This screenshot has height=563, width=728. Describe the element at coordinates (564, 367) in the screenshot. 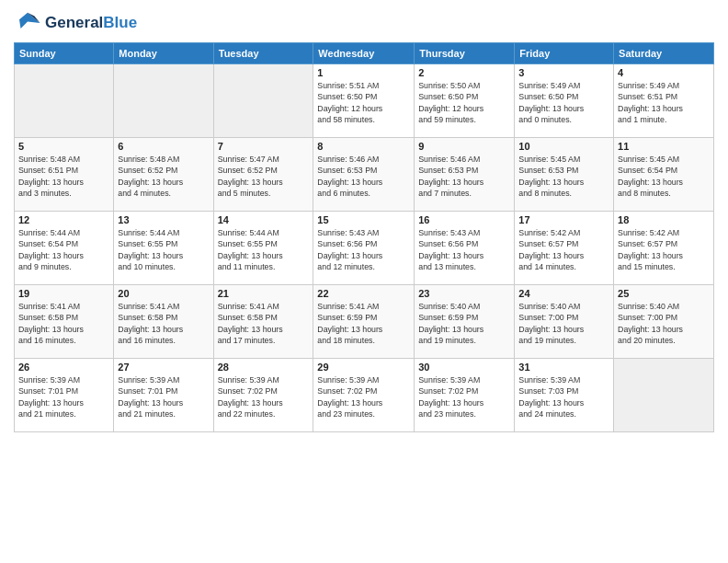

I see `day-number: 31` at that location.